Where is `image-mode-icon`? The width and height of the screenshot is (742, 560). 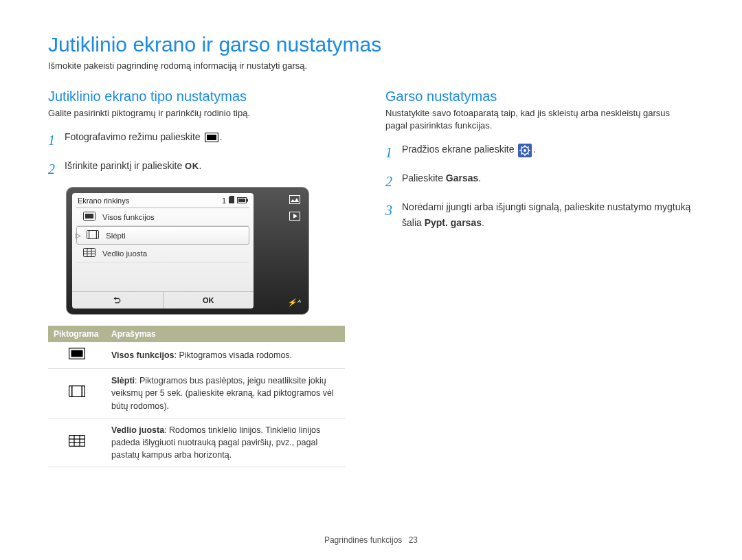 image-mode-icon is located at coordinates (295, 201).